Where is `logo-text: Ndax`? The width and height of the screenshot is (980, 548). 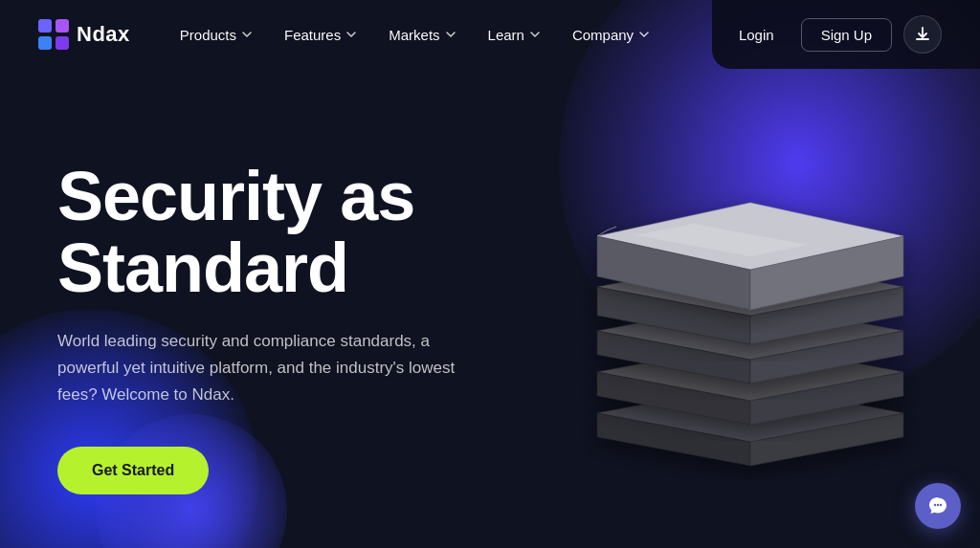 logo-text: Ndax is located at coordinates (103, 34).